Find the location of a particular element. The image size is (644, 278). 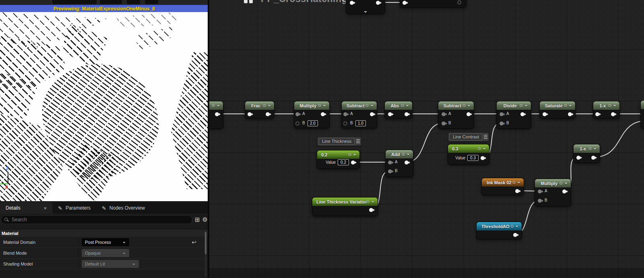

search-box is located at coordinates (97, 220).